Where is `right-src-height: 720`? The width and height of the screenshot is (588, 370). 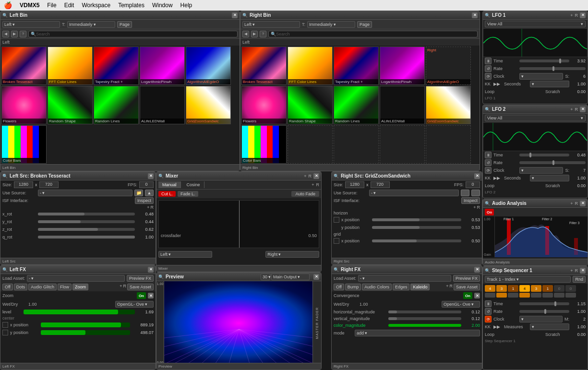 right-src-height: 720 is located at coordinates (380, 185).